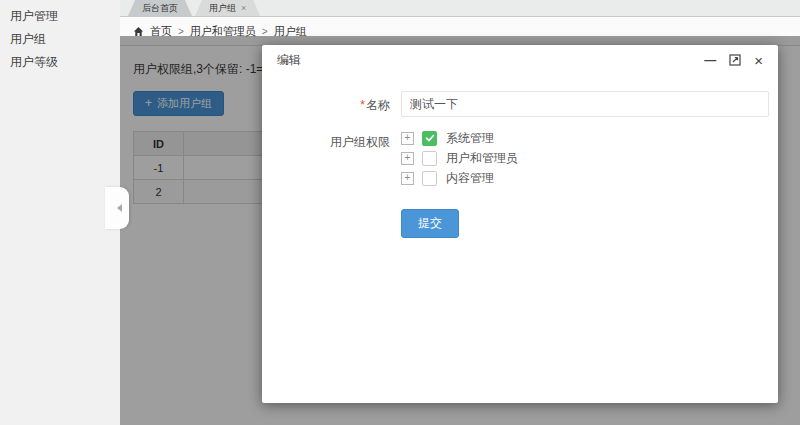 Image resolution: width=800 pixels, height=425 pixels. I want to click on sidebar-collapse-handle, so click(117, 208).